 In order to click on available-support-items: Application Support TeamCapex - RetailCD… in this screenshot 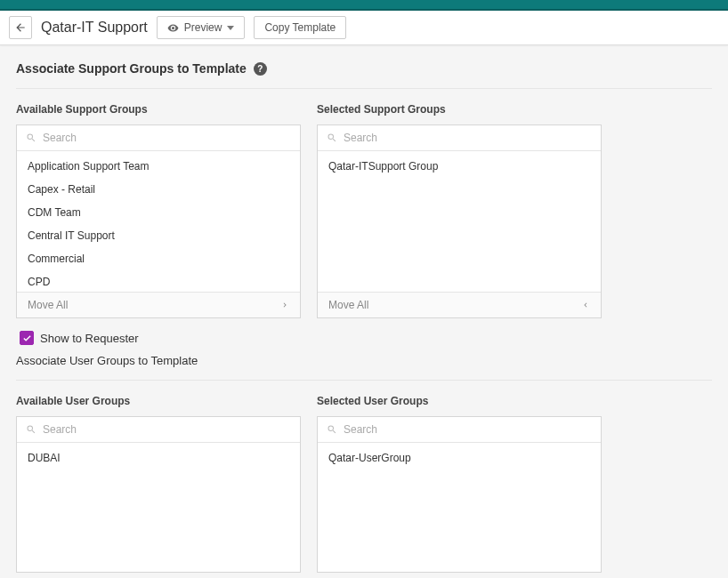, I will do `click(158, 221)`.